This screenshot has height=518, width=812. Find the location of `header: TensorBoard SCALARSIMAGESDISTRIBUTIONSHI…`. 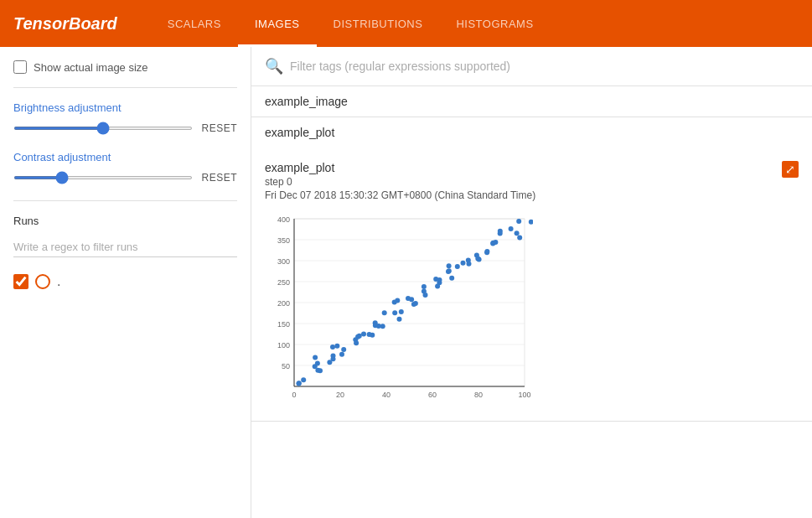

header: TensorBoard SCALARSIMAGESDISTRIBUTIONSHI… is located at coordinates (406, 23).